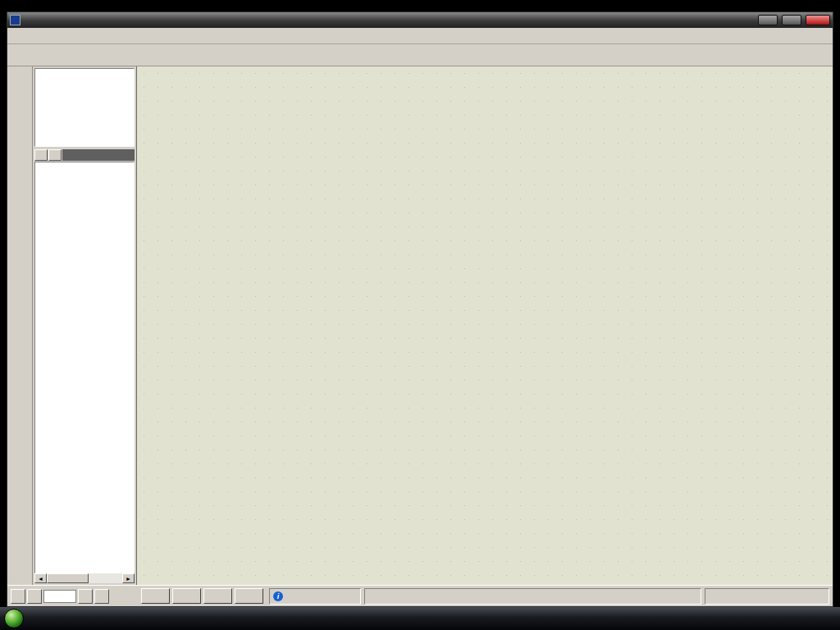 This screenshot has height=630, width=840. What do you see at coordinates (20, 326) in the screenshot?
I see `mode-toolbar` at bounding box center [20, 326].